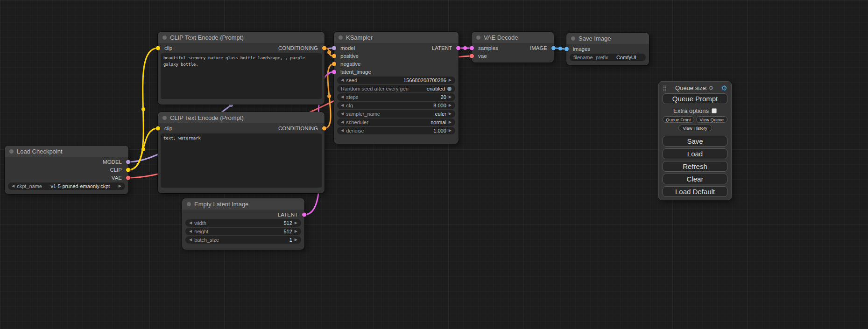 This screenshot has height=329, width=868. What do you see at coordinates (396, 105) in the screenshot?
I see `widget-cfg: ◀ cfg 8.000 ▶` at bounding box center [396, 105].